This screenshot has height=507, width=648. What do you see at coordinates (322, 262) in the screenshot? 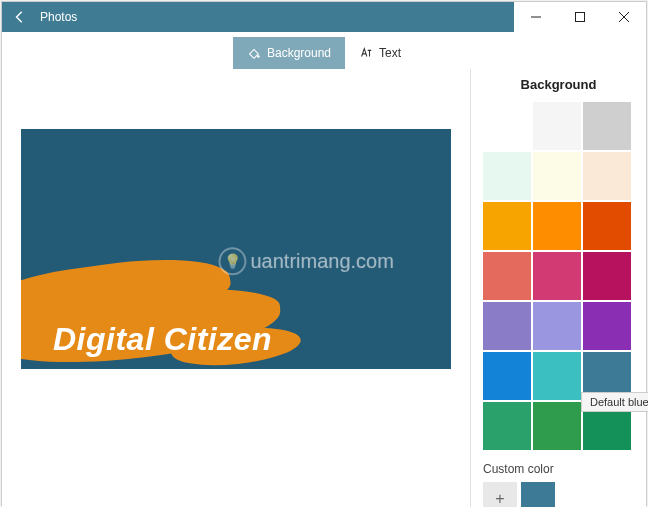
I see `watermark-text: uantrimang.com` at bounding box center [322, 262].